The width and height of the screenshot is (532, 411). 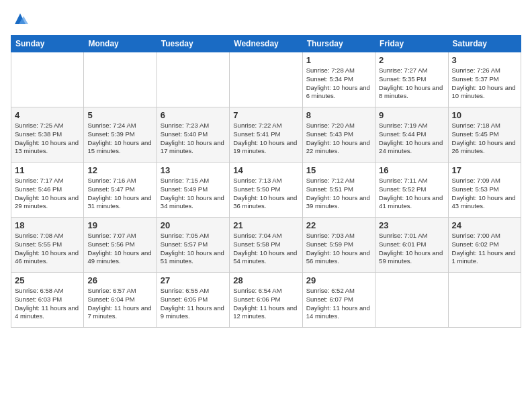 What do you see at coordinates (411, 248) in the screenshot?
I see `day-info: Sunrise: 7:01 AM Sunset: 6:01 PM Dayligh…` at bounding box center [411, 248].